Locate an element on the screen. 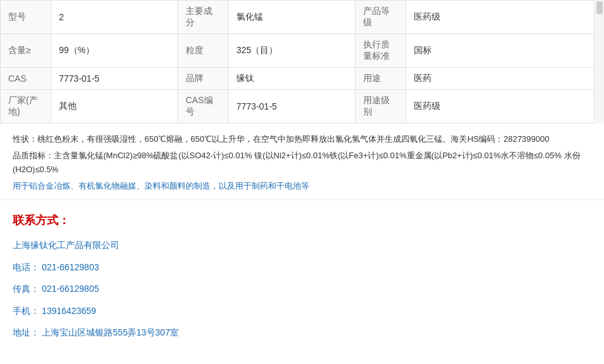 Image resolution: width=604 pixels, height=364 pixels. description-line2: 品质指标：主含量氯化锰(MnCl2)≥98%硫酸盐(以SO42-计)≤0.01%… is located at coordinates (302, 163).